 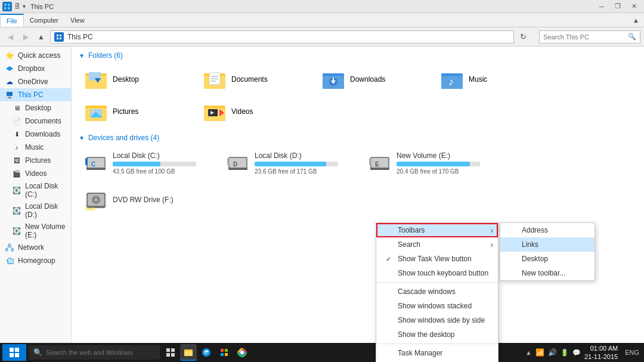 I want to click on show-hidden-icons-button: ▲, so click(x=528, y=352).